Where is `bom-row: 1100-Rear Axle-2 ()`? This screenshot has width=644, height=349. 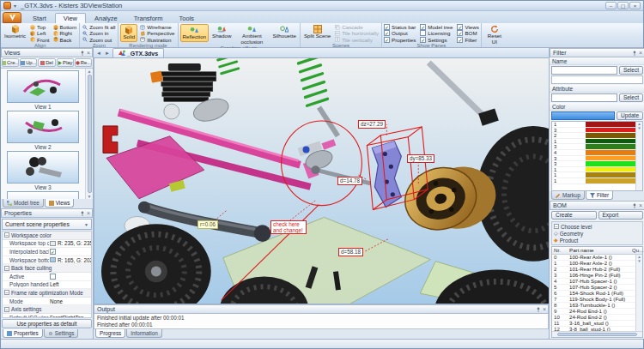 bom-row: 1100-Rear Axle-2 () is located at coordinates (594, 264).